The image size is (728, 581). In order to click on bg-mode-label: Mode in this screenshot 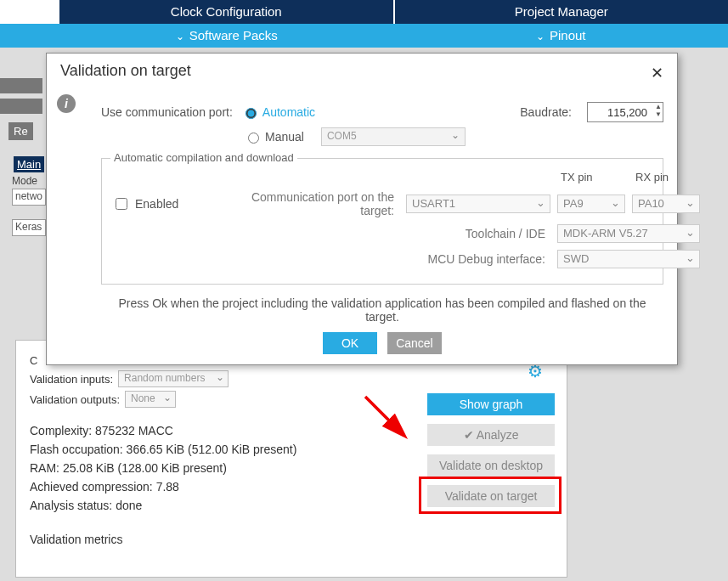, I will do `click(25, 181)`.